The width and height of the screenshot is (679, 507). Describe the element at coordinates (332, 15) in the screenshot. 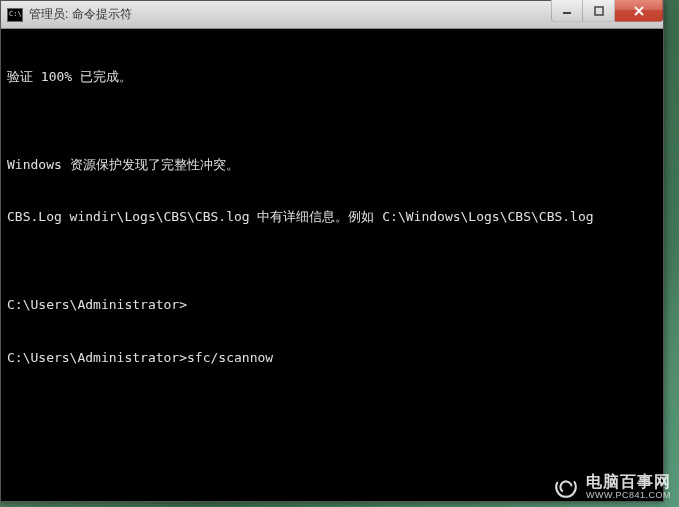

I see `titlebar: C:\. 管理员: 命令提示符` at that location.